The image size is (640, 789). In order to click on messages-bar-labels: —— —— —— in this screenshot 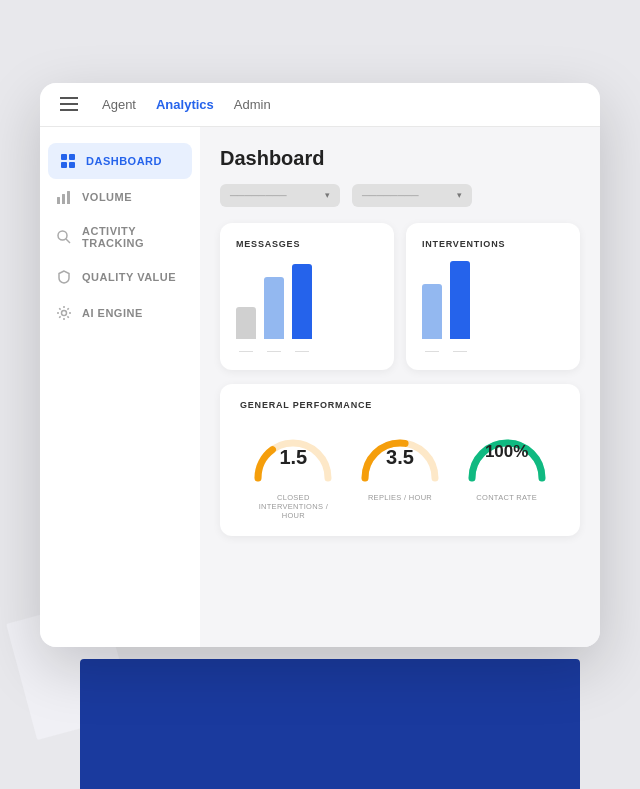, I will do `click(307, 350)`.